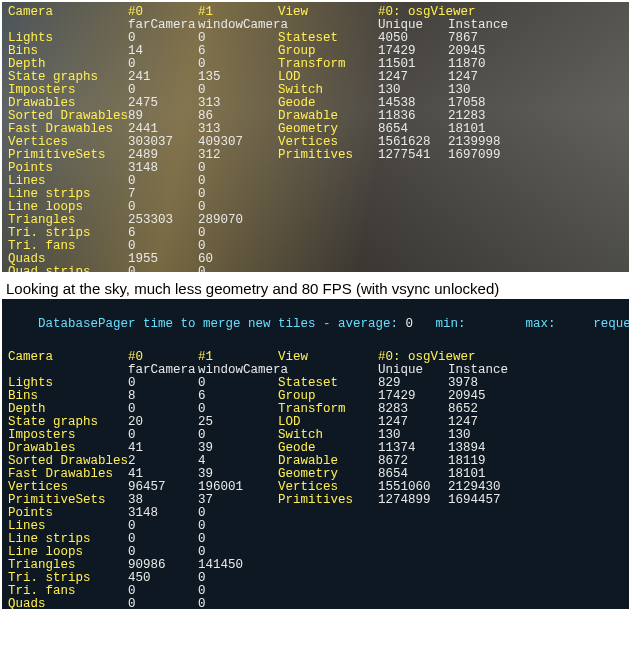  I want to click on cam-stat-v1: 312, so click(238, 156).